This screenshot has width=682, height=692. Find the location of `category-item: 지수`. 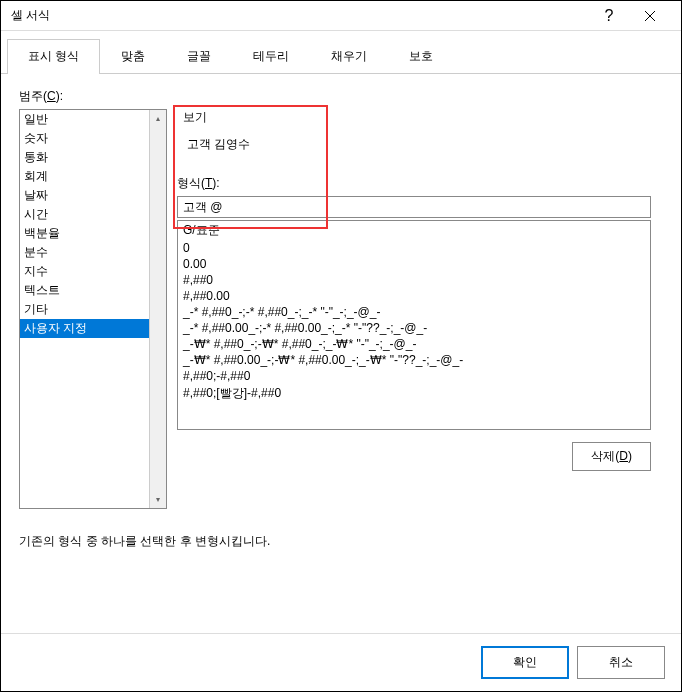

category-item: 지수 is located at coordinates (84, 272).